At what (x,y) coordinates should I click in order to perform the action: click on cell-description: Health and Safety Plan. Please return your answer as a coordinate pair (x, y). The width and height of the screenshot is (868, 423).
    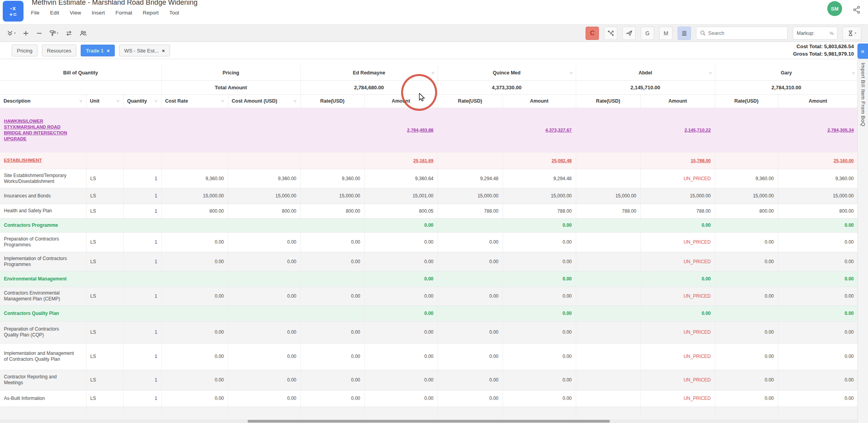
    Looking at the image, I should click on (43, 211).